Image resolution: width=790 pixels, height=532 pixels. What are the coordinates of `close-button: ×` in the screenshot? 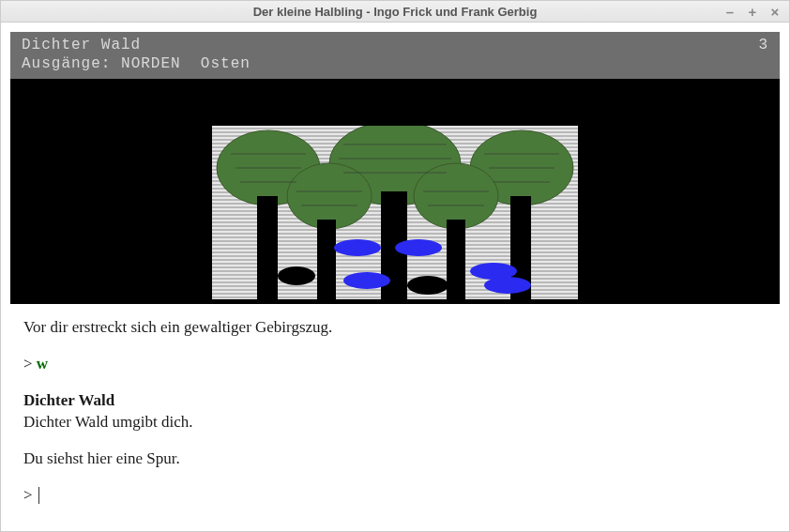 It's located at (775, 11).